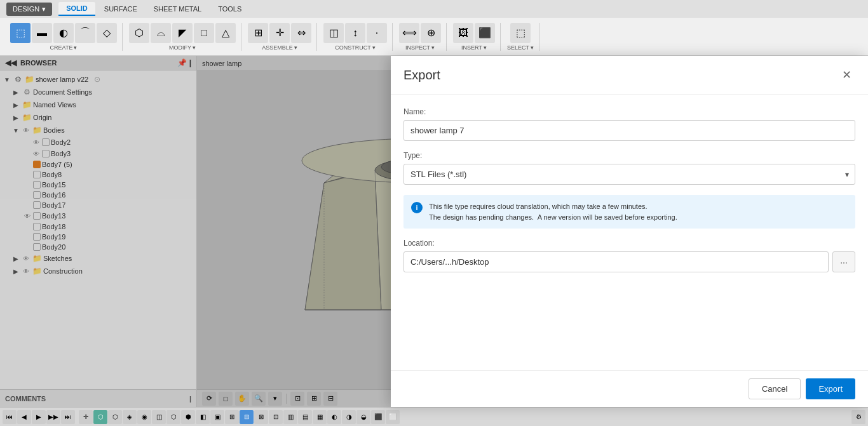 The height and width of the screenshot is (426, 868). What do you see at coordinates (393, 417) in the screenshot?
I see `bt-tool21-icon: ⬜` at bounding box center [393, 417].